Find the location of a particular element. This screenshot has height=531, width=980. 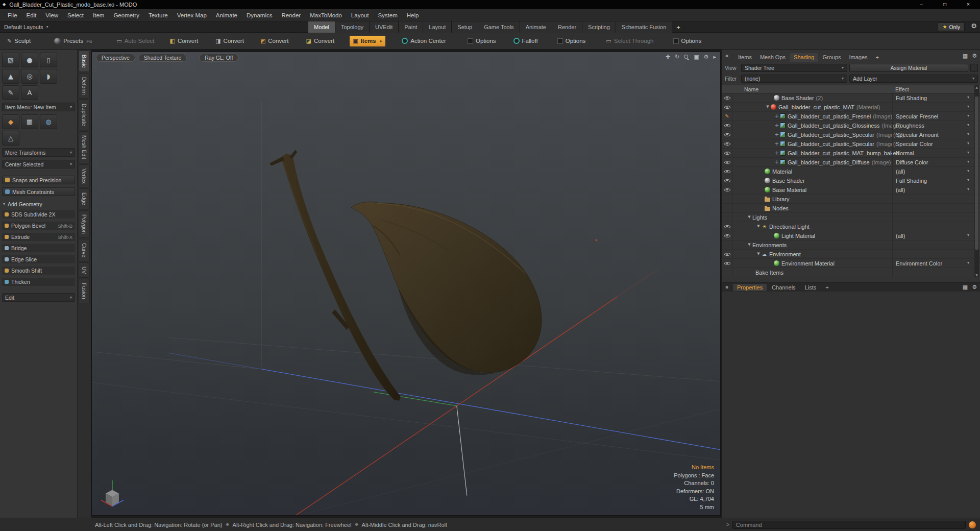

auto-select-button: ▭Auto Select is located at coordinates (135, 41).